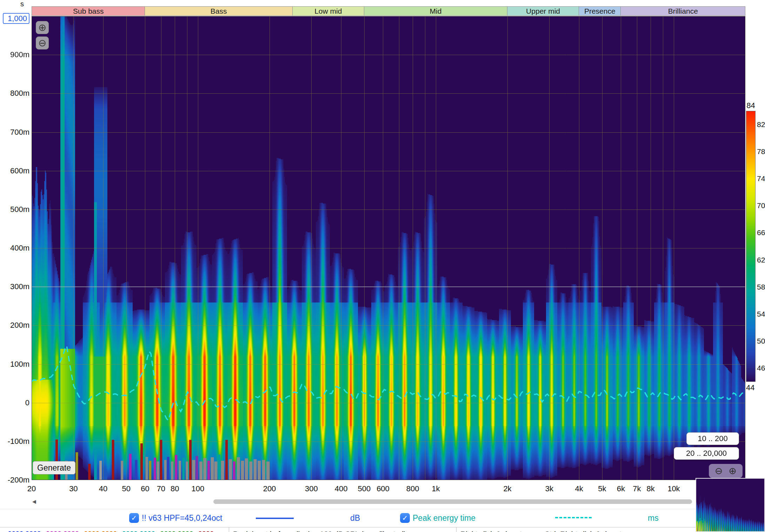  Describe the element at coordinates (15, 55) in the screenshot. I see `y-tick-label: 900m` at that location.